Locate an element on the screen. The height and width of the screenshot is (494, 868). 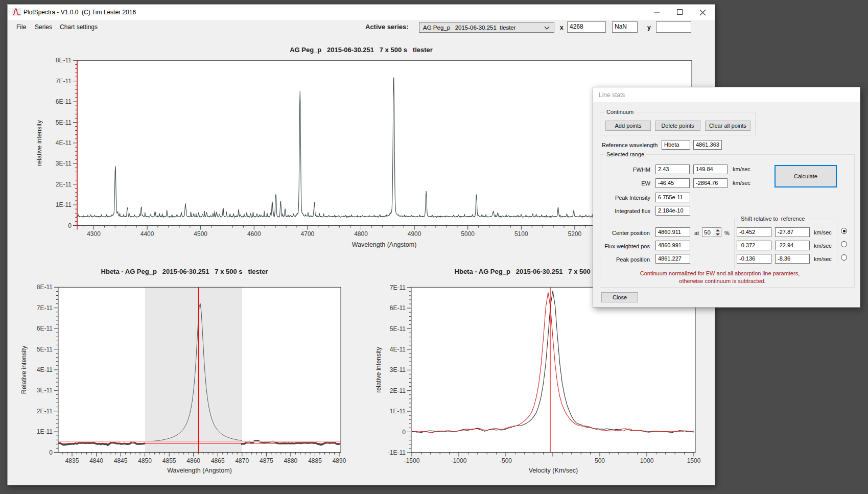
svg-text: -1000 is located at coordinates (459, 461).